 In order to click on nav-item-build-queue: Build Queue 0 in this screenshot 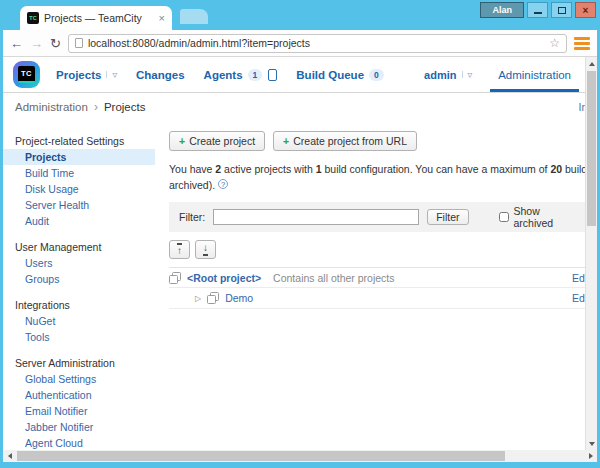, I will do `click(340, 75)`.